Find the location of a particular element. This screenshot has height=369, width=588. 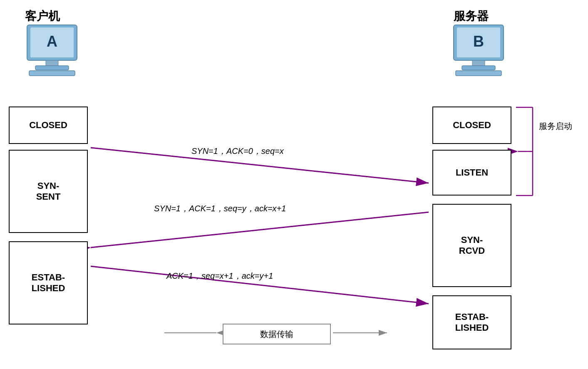

arrow2-line is located at coordinates (260, 230).